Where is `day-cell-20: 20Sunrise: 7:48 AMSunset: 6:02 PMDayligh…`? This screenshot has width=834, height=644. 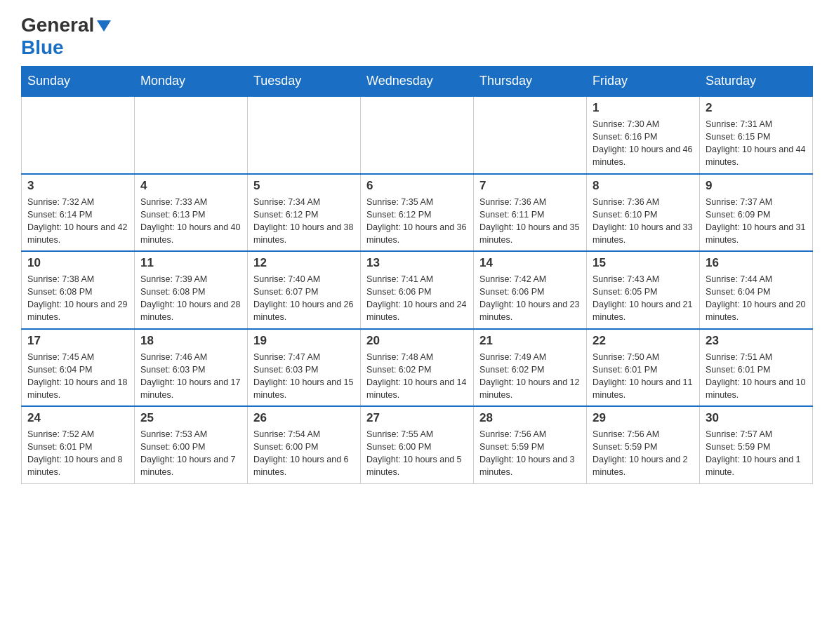 day-cell-20: 20Sunrise: 7:48 AMSunset: 6:02 PMDayligh… is located at coordinates (417, 368).